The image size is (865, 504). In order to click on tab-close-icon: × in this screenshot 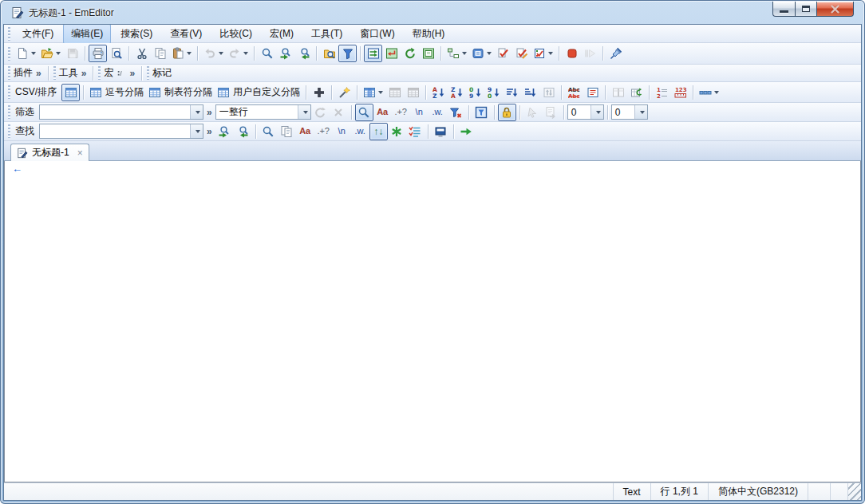, I will do `click(80, 153)`.